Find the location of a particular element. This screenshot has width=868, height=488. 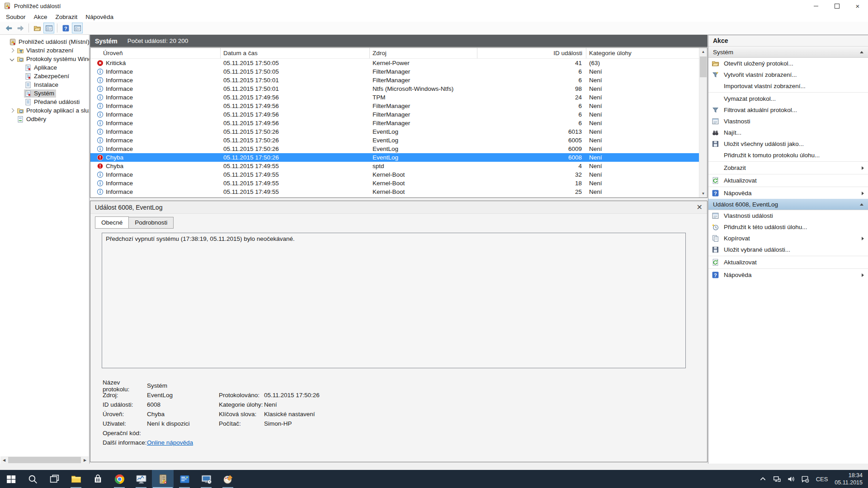

table-row: Informace05.11.2015 17:50:26EventLog6009… is located at coordinates (399, 149).